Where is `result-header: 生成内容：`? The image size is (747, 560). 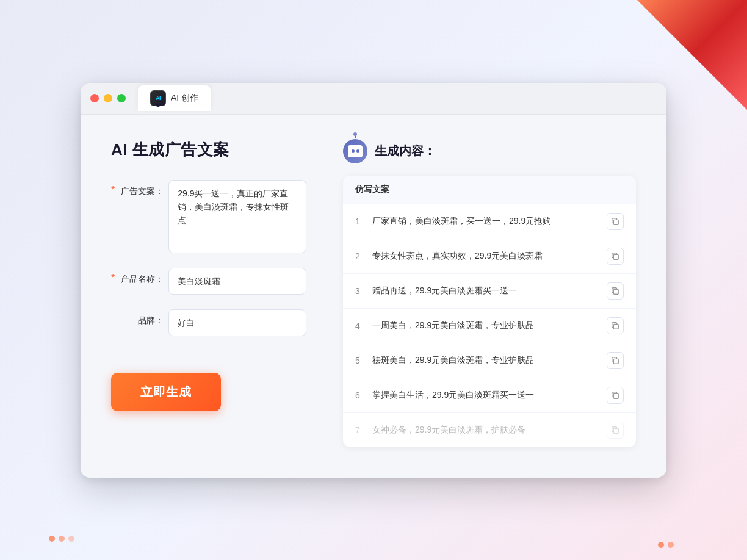
result-header: 生成内容： is located at coordinates (489, 151).